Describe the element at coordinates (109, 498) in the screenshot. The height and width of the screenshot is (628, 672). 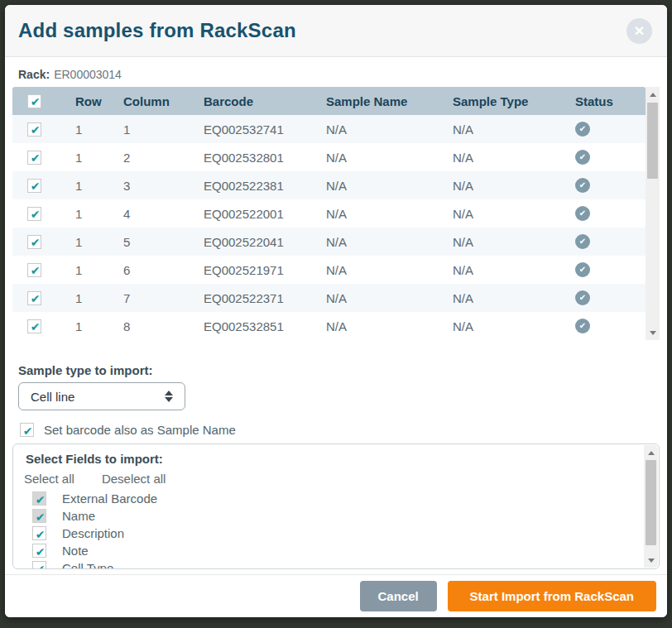
I see `field-label: External Barcode` at that location.